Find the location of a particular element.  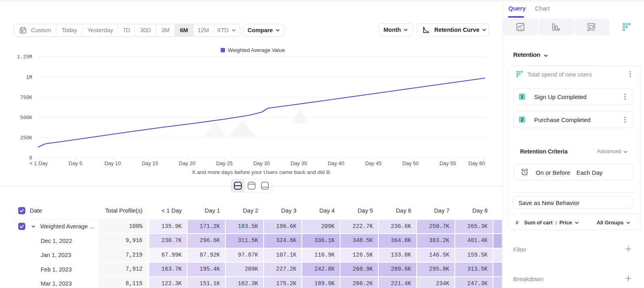

svg-text: Day 10 is located at coordinates (113, 164).